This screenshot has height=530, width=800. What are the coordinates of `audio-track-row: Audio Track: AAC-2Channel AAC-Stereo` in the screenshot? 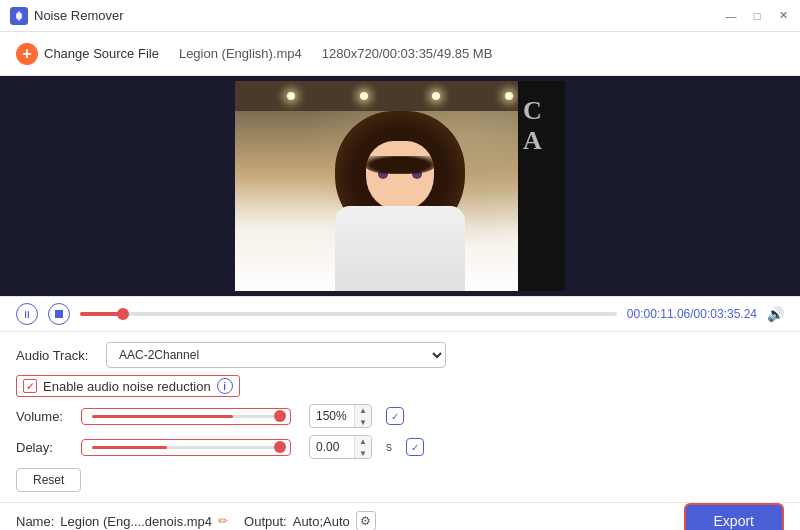 It's located at (400, 355).